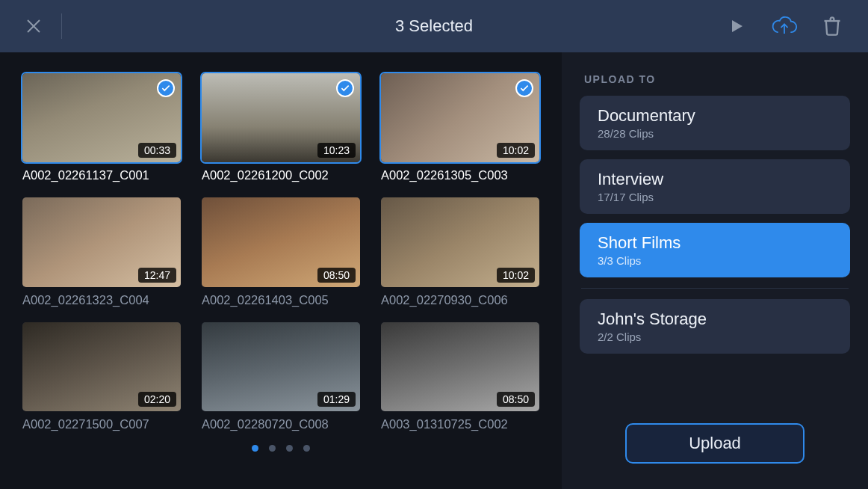 This screenshot has height=489, width=868. Describe the element at coordinates (102, 118) in the screenshot. I see `clip-thumbnail: 00:33` at that location.